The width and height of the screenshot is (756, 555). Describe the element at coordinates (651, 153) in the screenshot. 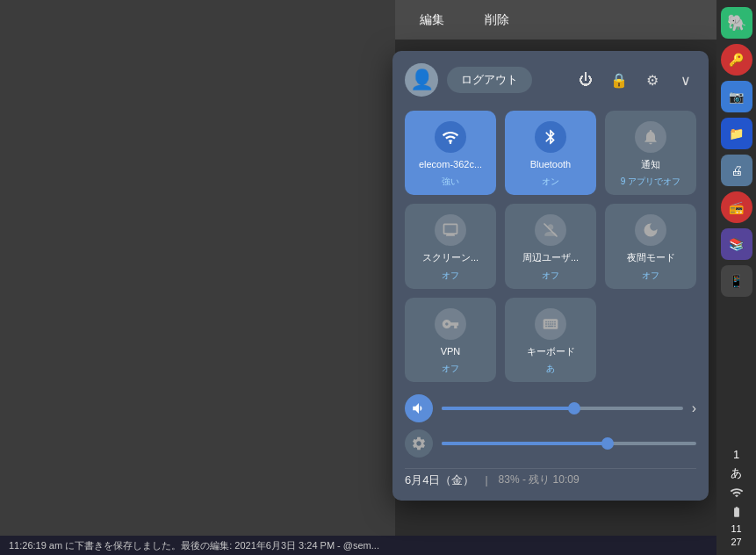

I see `notification-tile: 通知 9 アプリでオフ` at that location.